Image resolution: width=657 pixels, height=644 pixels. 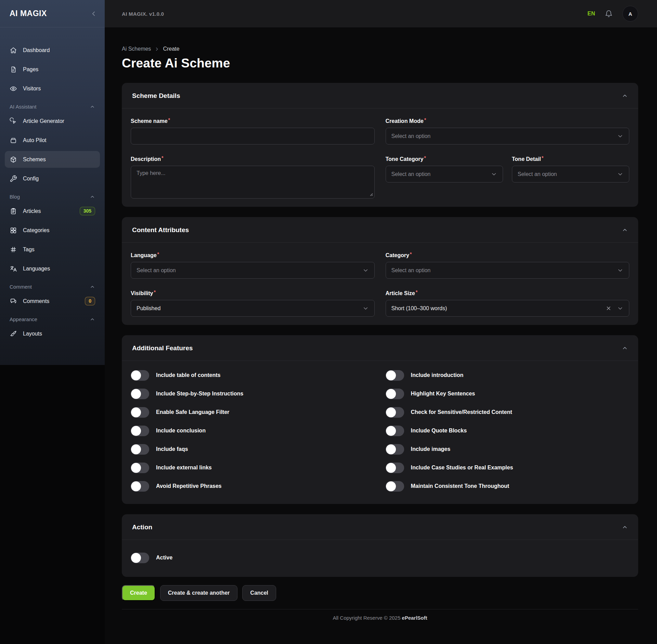 I want to click on language-switcher: EN, so click(x=591, y=14).